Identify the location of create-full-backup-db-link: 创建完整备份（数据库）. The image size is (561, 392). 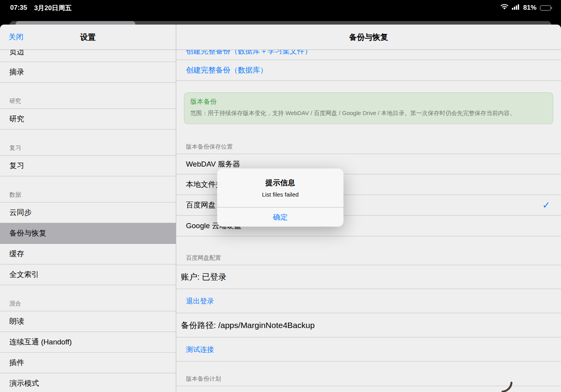
(369, 70).